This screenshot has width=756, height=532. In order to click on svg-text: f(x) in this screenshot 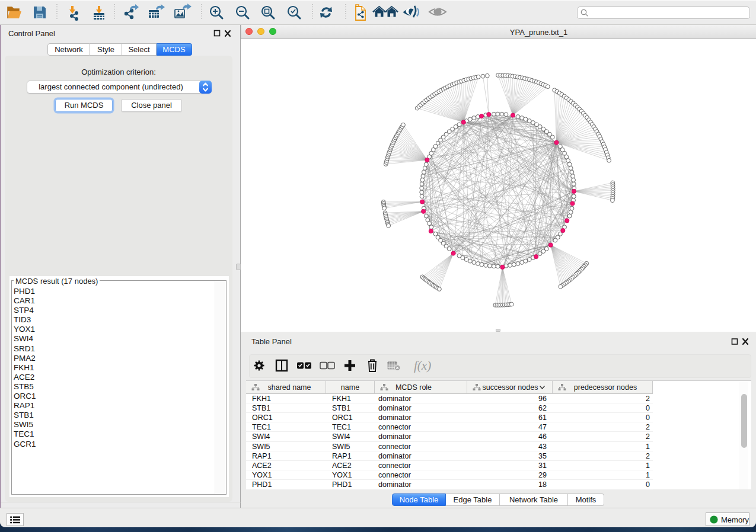, I will do `click(422, 366)`.